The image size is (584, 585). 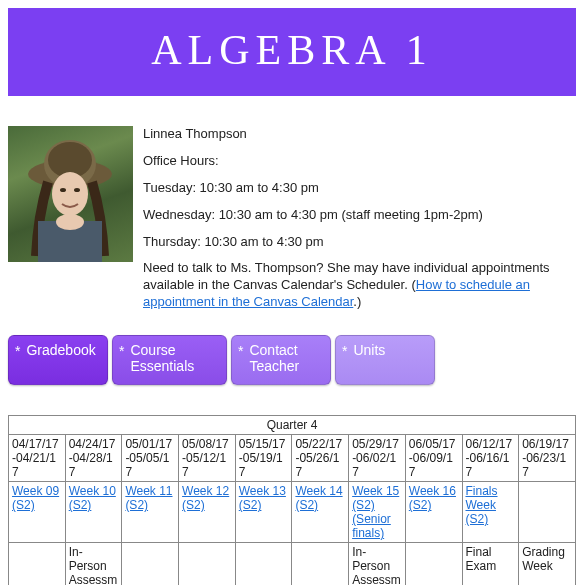 What do you see at coordinates (292, 512) in the screenshot?
I see `weeks-row: Week 09 (S2)Week 10 (S2)Week 11 (S2)Week…` at bounding box center [292, 512].